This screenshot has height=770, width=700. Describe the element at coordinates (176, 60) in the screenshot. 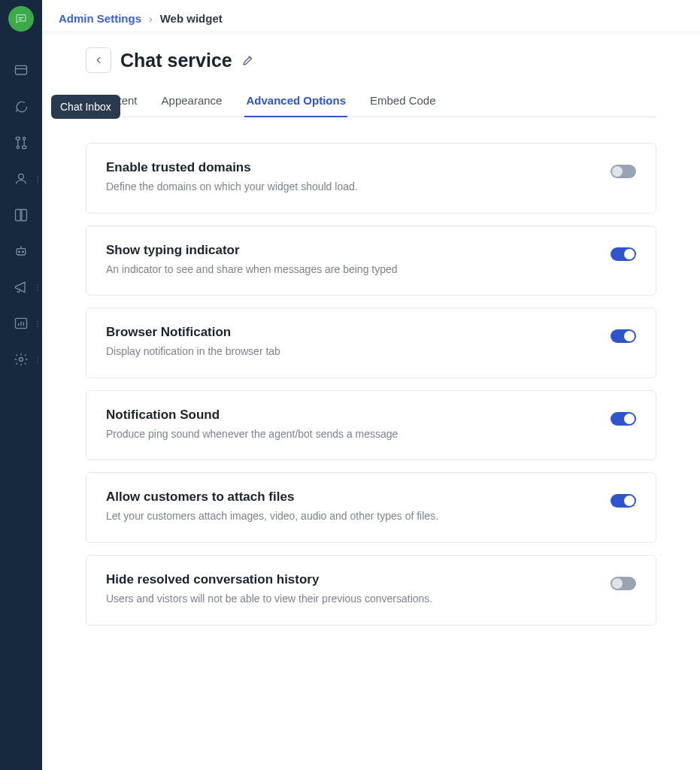

I see `page-title: Chat service` at that location.